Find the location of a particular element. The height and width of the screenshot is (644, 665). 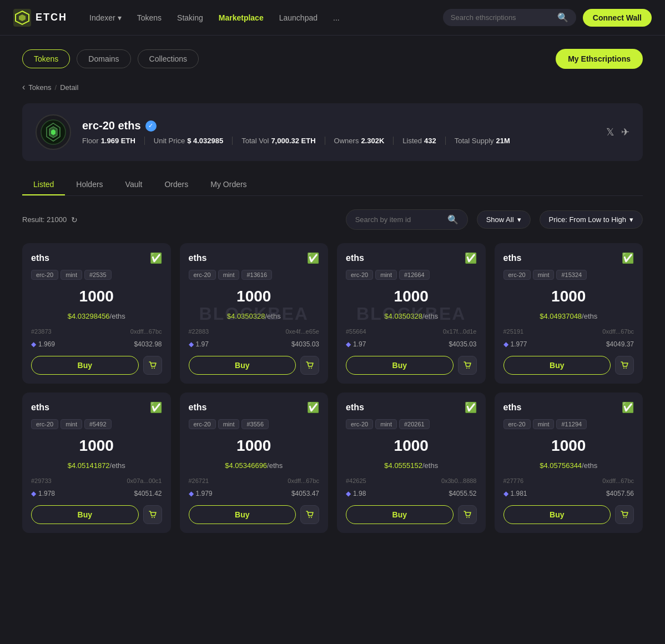

show-all-button: Show All ▾ is located at coordinates (504, 220).